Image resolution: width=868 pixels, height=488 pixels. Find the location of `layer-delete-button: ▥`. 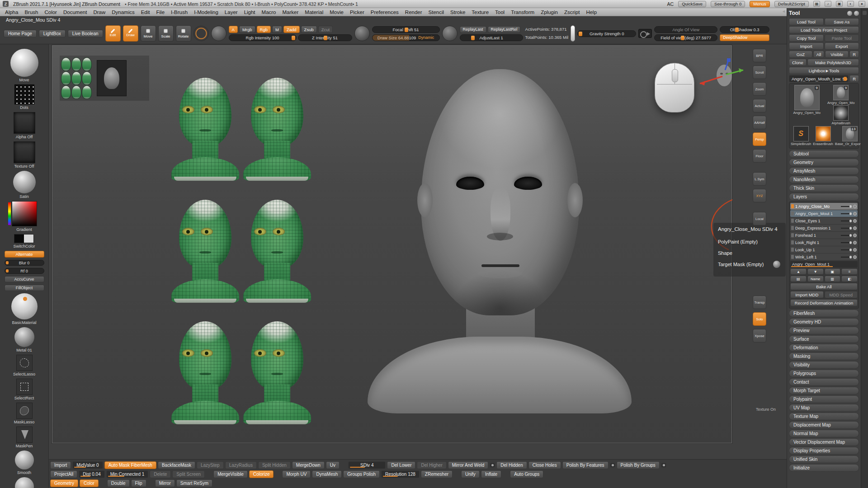

layer-delete-button: ▥ is located at coordinates (833, 279).